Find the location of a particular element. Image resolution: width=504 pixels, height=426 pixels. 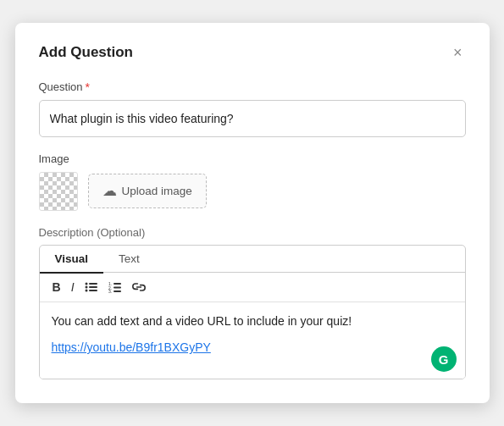

editor-toolbar: B I 1. 2. is located at coordinates (252, 288).